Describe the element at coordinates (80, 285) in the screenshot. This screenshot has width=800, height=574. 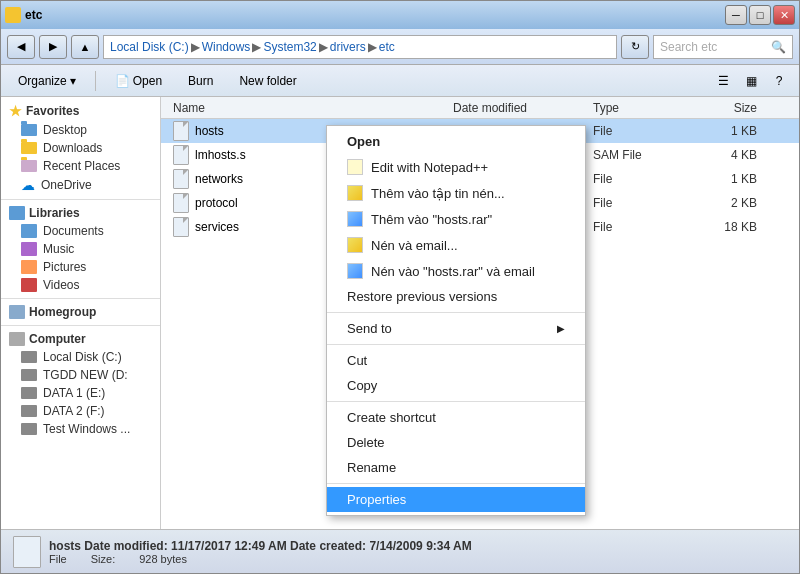
I see `sidebar-item-videos: Videos` at that location.